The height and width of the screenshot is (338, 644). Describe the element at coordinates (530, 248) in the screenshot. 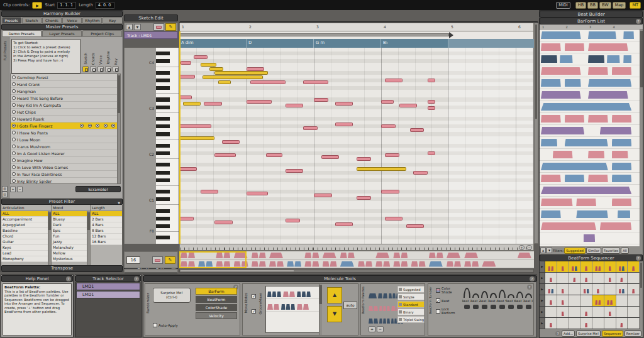

I see `zoom-out-icon: −` at that location.